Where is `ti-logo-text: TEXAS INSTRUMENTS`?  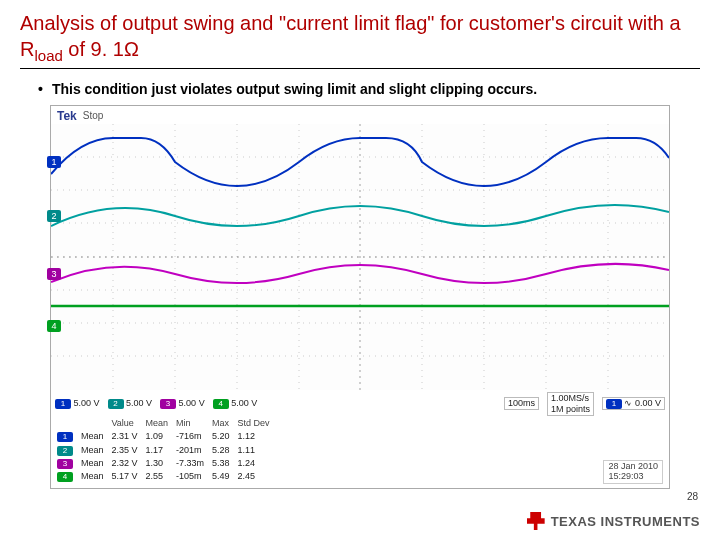
ti-logo-text: TEXAS INSTRUMENTS is located at coordinates (626, 522).